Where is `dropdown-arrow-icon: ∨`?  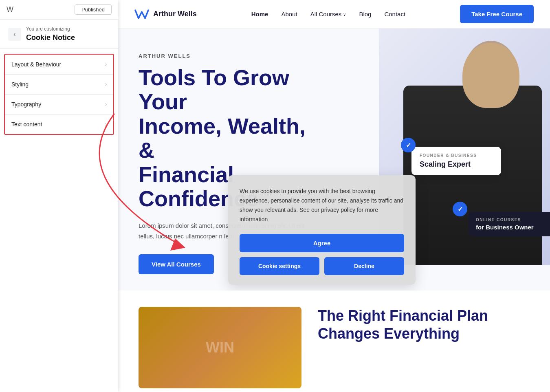
dropdown-arrow-icon: ∨ is located at coordinates (345, 15).